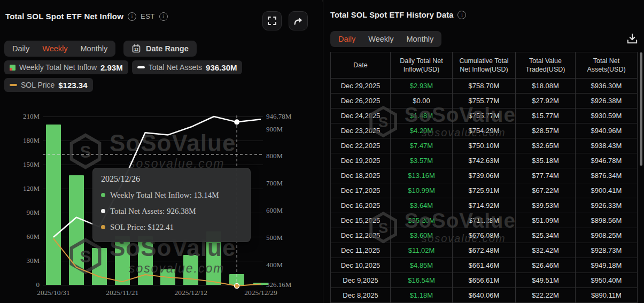 Image resolution: width=644 pixels, height=303 pixels. Describe the element at coordinates (66, 67) in the screenshot. I see `legend-weekly-total-net-inflow: Weekly Total Net Inflow2.93M` at that location.